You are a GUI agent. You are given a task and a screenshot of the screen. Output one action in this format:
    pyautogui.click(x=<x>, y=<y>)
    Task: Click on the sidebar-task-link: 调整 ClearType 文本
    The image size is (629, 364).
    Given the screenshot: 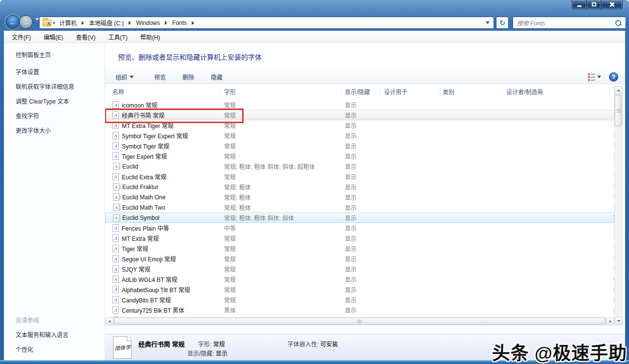 What is the action you would take?
    pyautogui.click(x=45, y=101)
    